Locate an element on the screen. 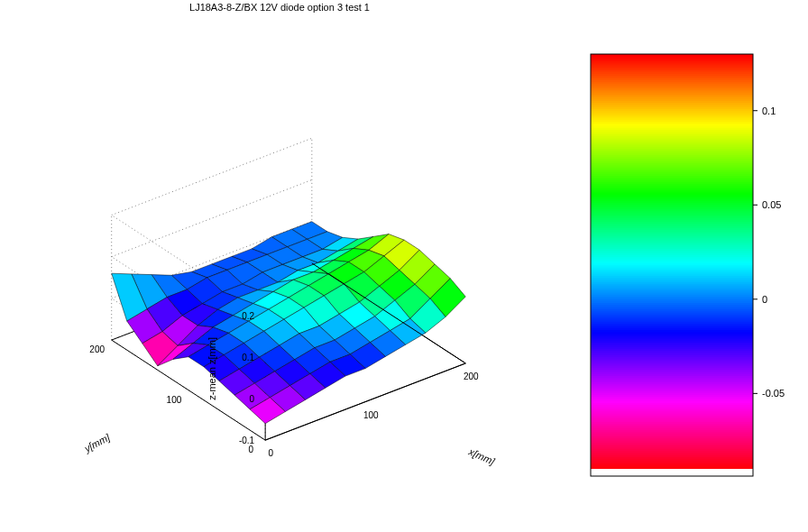  svg-text: -0.1 is located at coordinates (247, 440).